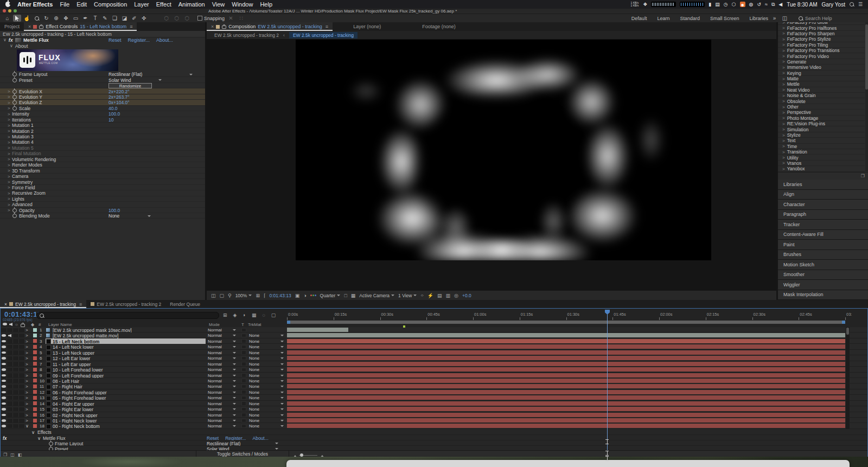 This screenshot has height=467, width=868. What do you see at coordinates (821, 157) in the screenshot?
I see `effects-category-utility: >Utility` at bounding box center [821, 157].